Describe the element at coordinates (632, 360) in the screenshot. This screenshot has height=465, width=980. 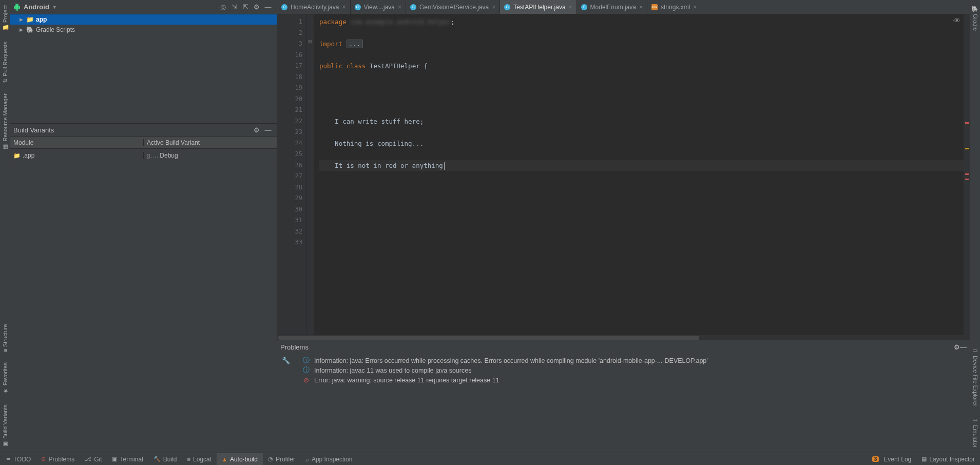
I see `problem-row: ⓘInformation: java: Errors occurred whil…` at that location.